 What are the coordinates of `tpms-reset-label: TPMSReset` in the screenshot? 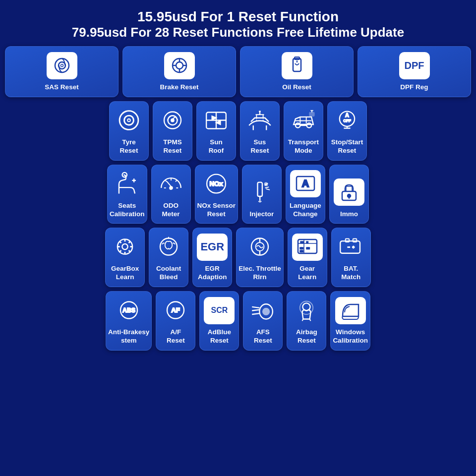 It's located at (173, 147).